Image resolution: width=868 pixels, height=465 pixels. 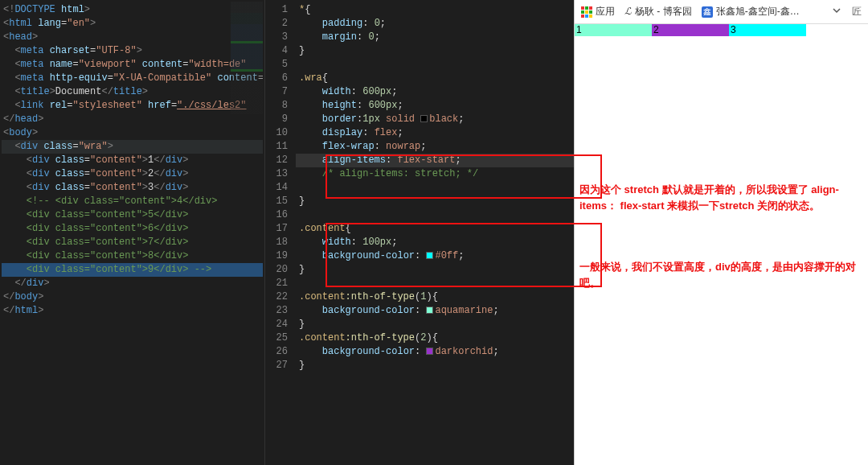 I want to click on code-line: .content{, so click(x=435, y=228).